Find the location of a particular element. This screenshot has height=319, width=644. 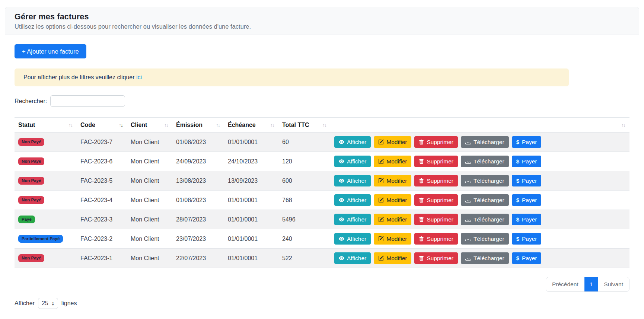

invoice-row: Partiellement PayéFAC-2023-2Mon Client23… is located at coordinates (322, 239).